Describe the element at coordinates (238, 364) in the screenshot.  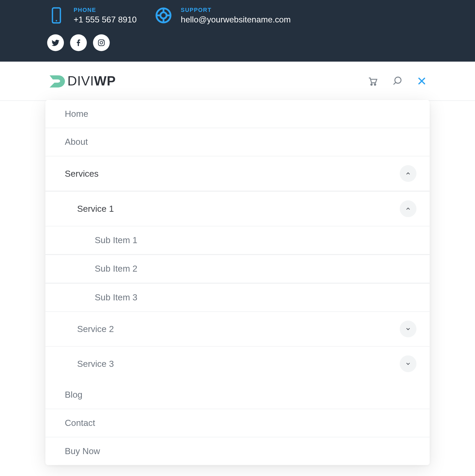
I see `menu-label: Service 3` at that location.